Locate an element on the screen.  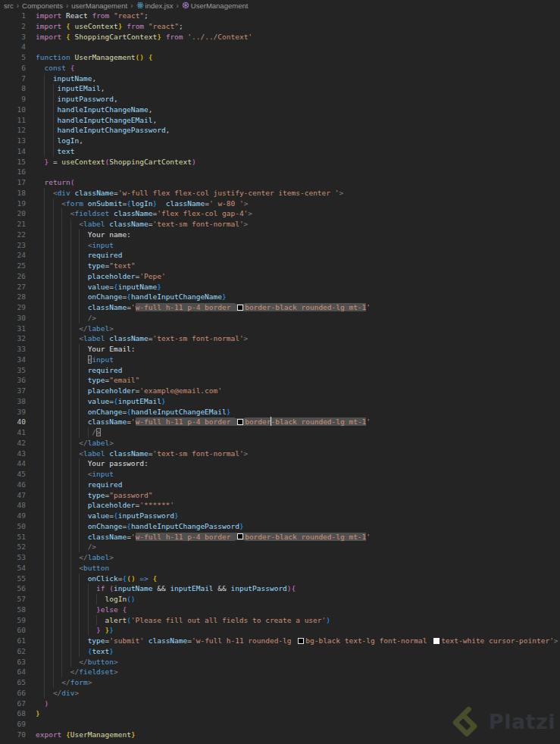
code-line-content: type="email" is located at coordinates (293, 380).